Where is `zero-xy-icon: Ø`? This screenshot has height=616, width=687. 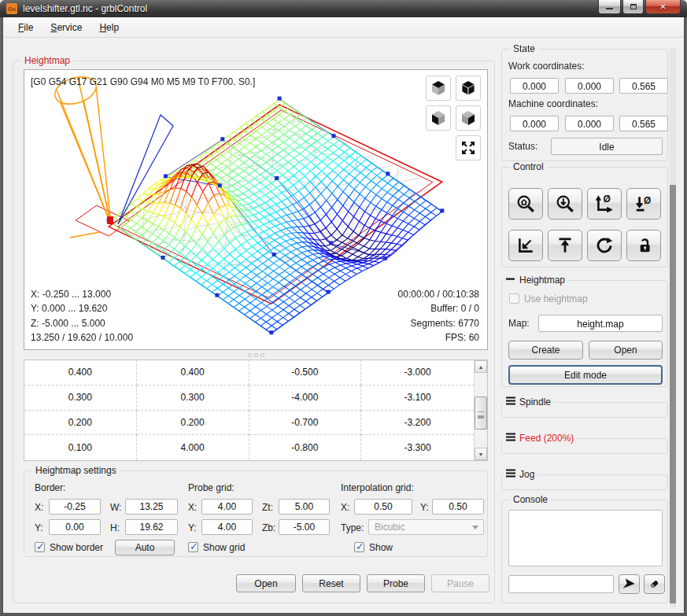
zero-xy-icon: Ø is located at coordinates (604, 204).